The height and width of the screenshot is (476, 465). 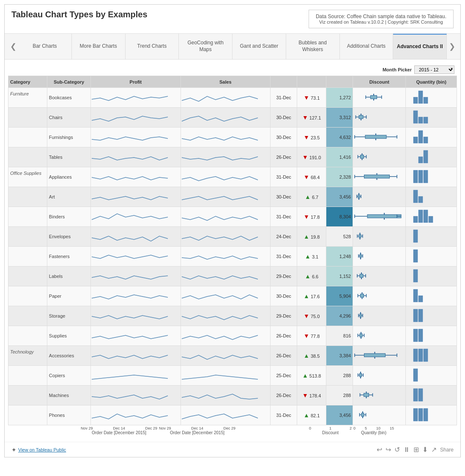 I want to click on reset-icon: ↺, so click(x=397, y=449).